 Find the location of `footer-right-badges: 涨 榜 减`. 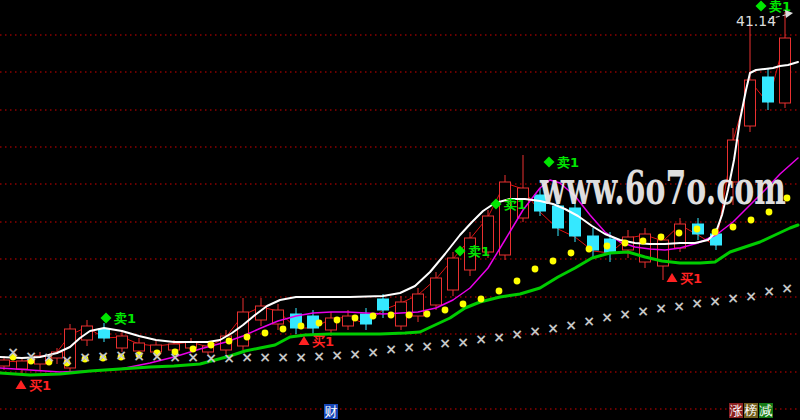

footer-right-badges: 涨 榜 减 is located at coordinates (751, 410).